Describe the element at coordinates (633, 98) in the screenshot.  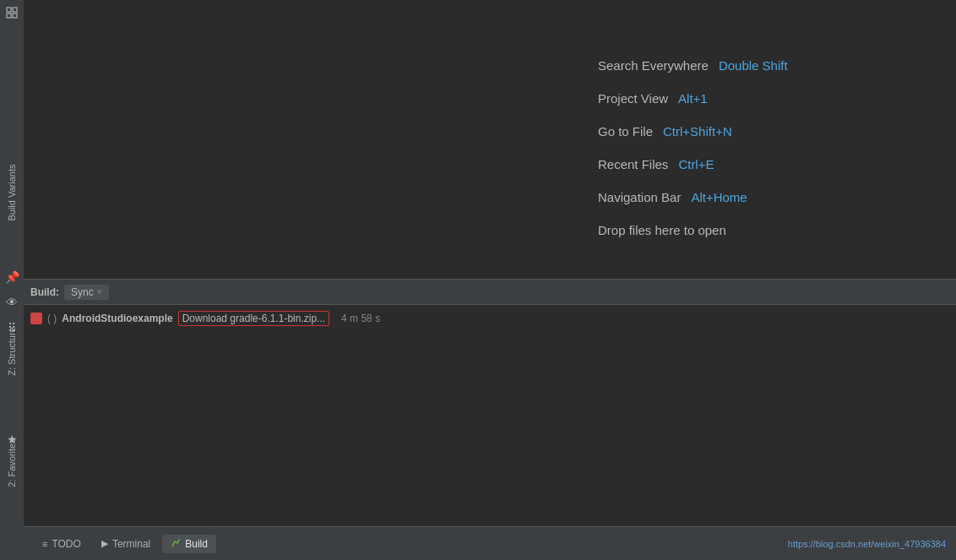
I see `hint-project-label: Project View` at that location.